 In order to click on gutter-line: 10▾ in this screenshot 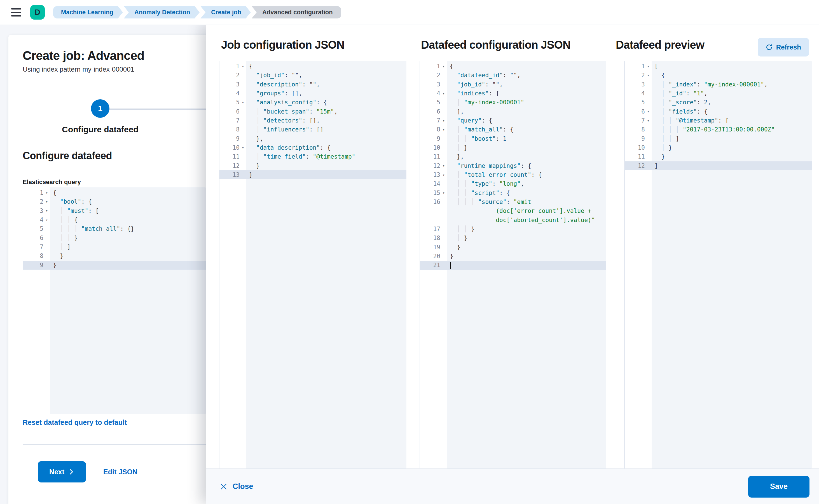, I will do `click(233, 148)`.